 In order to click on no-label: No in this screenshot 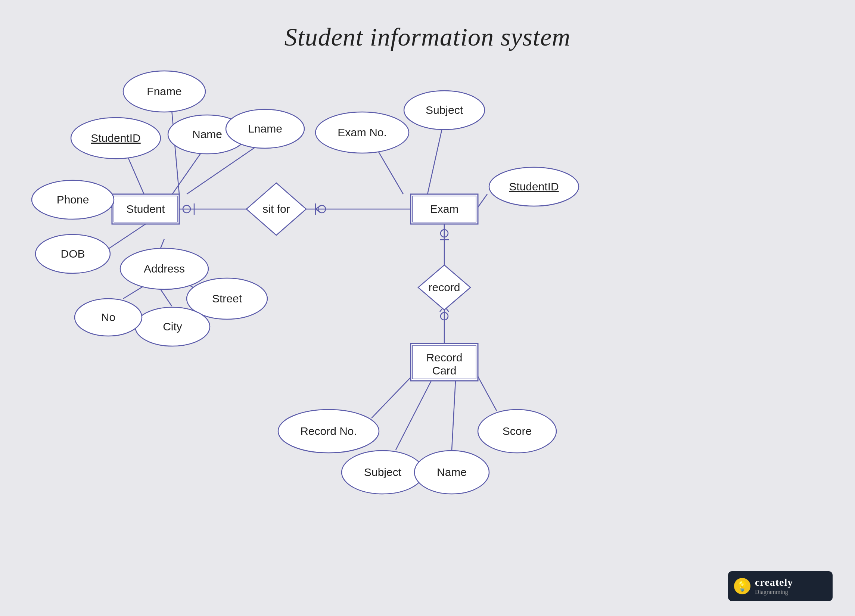, I will do `click(108, 317)`.